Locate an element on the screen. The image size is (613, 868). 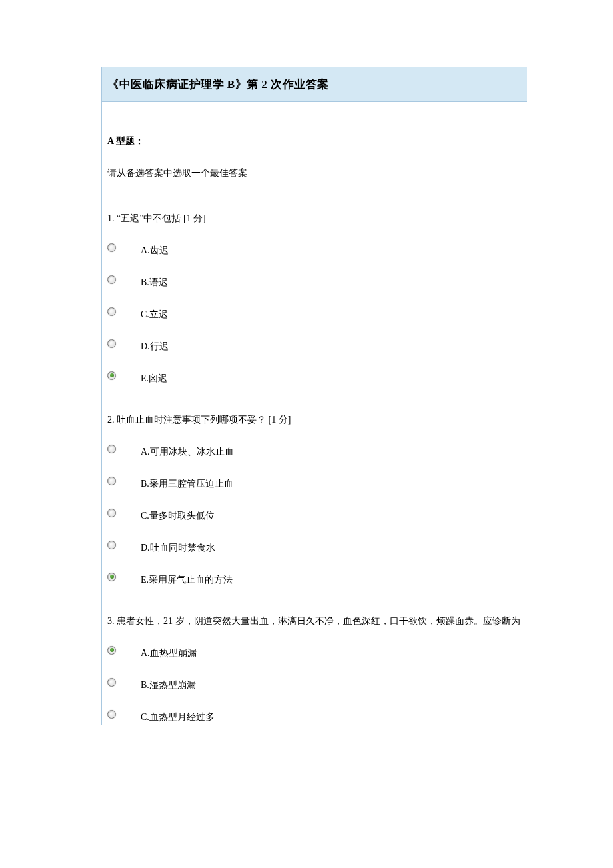
option-label: E.采用屏气止血的方法 is located at coordinates (187, 578).